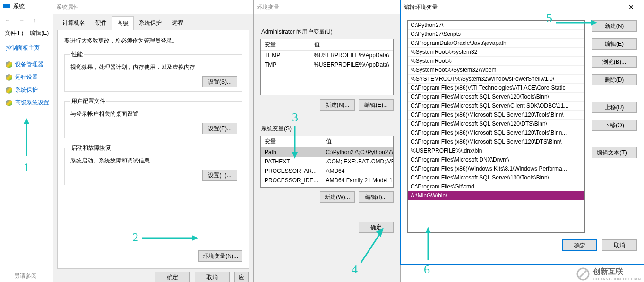 The height and width of the screenshot is (282, 644). I want to click on menu-file: 文件(F), so click(14, 33).